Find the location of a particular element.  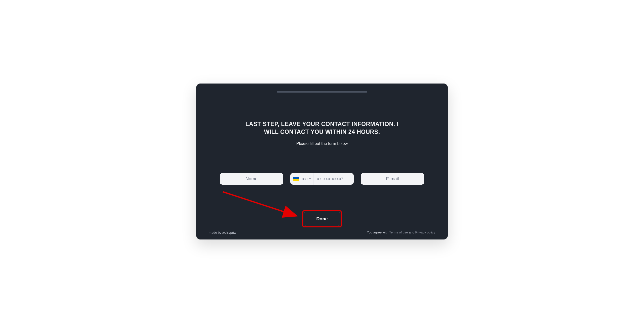

form-subheading: Please fill out the form below is located at coordinates (322, 144).